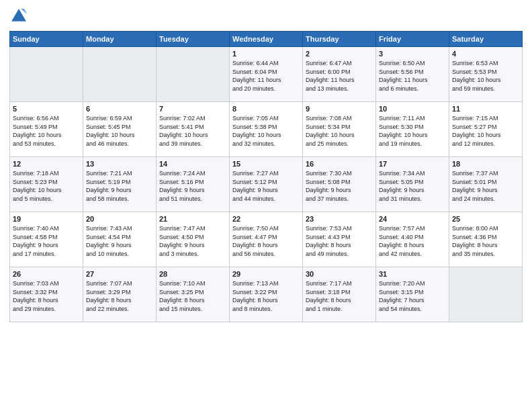  I want to click on calendar-cell: 27Sunrise: 7:07 AM Sunset: 3:29 PM Dayli…, so click(120, 295).